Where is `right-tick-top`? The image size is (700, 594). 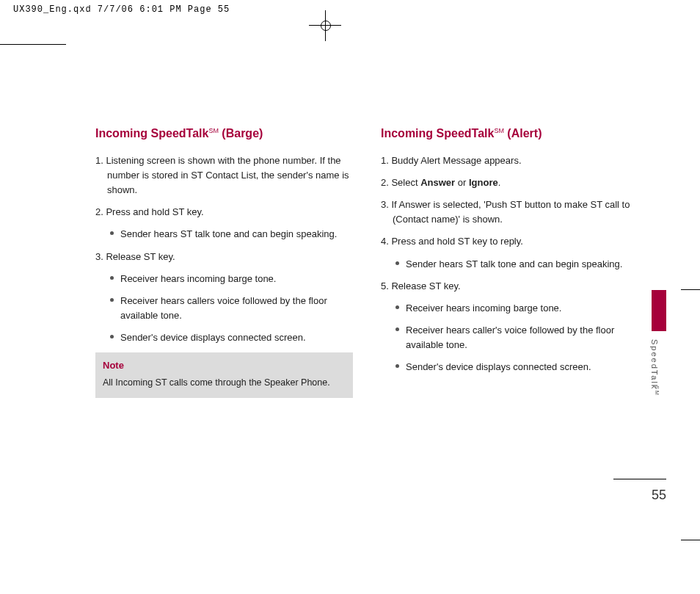
right-tick-top is located at coordinates (690, 289).